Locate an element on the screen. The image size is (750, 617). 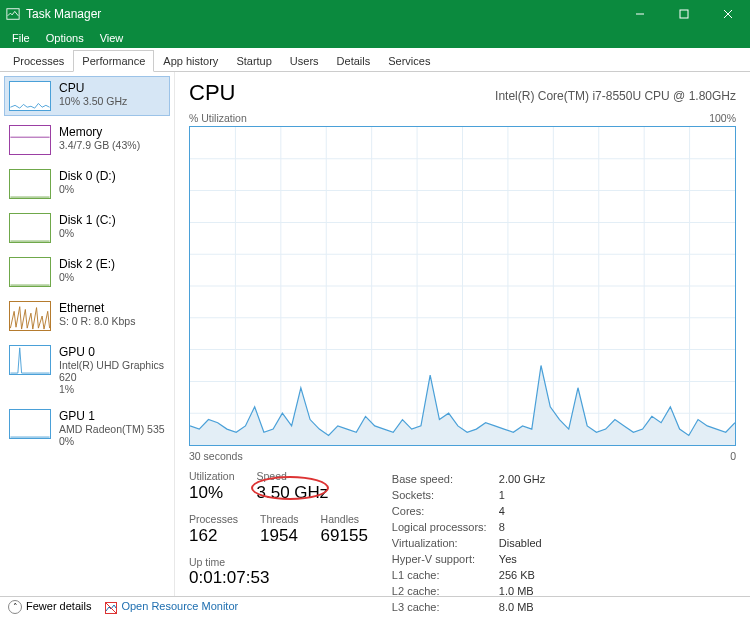
speed-highlight-annotation is located at coordinates (290, 488).